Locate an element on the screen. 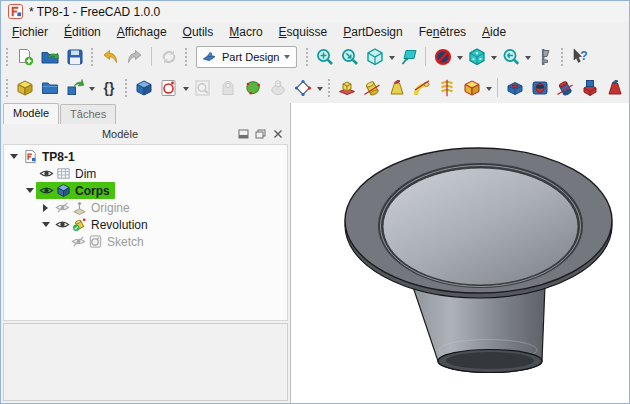 The height and width of the screenshot is (404, 630). hole-button is located at coordinates (540, 88).